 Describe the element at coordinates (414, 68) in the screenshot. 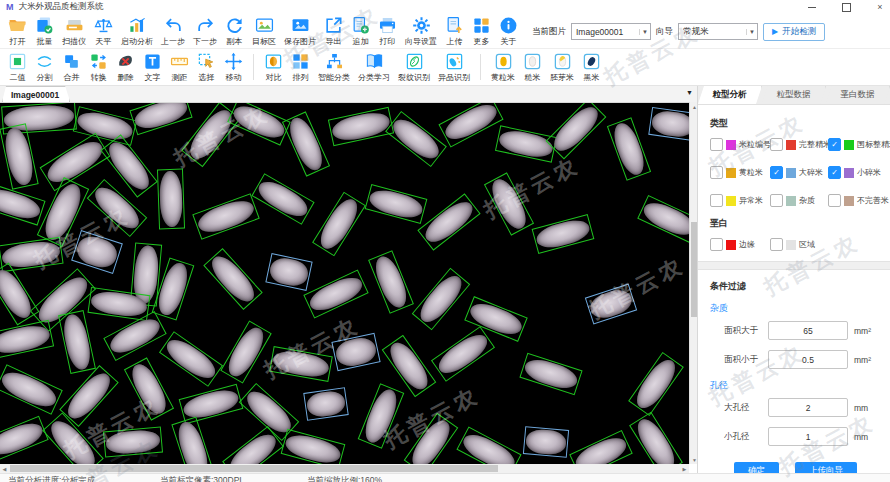

I see `toolbar-crack-button: 裂纹识别` at that location.